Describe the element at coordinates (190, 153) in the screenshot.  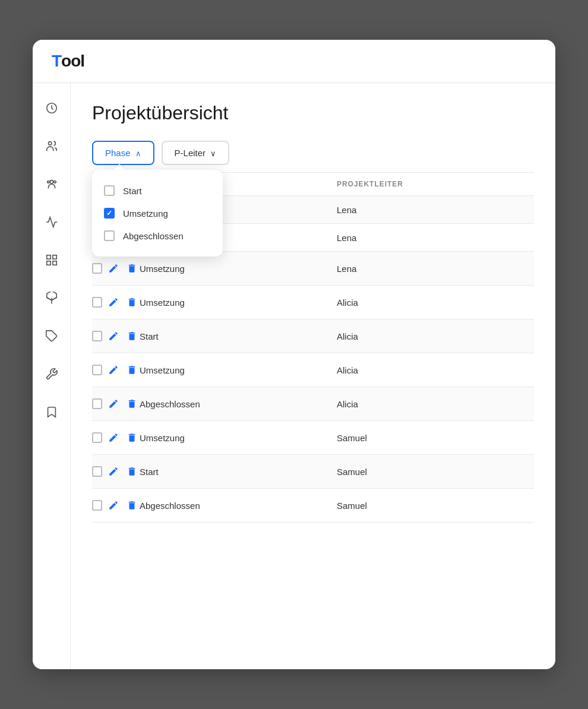
I see `pleiter-filter-label: P-Leiter` at that location.